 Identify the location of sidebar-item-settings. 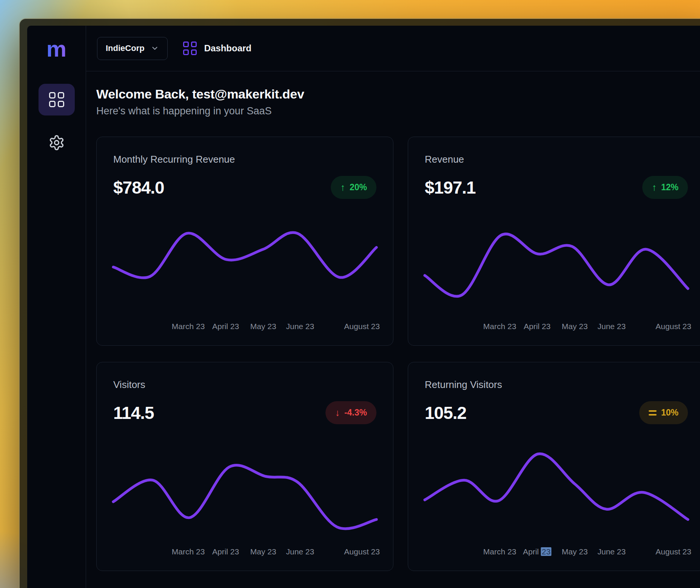
(57, 143).